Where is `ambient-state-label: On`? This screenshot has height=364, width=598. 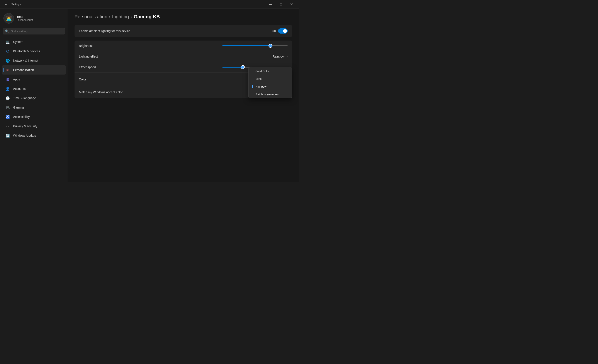
ambient-state-label: On is located at coordinates (274, 31).